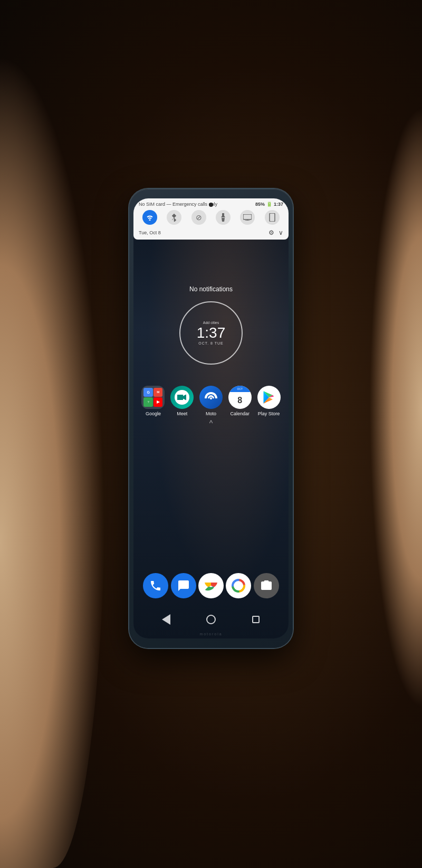 This screenshot has height=868, width=422. I want to click on meet-label: Meet, so click(182, 414).